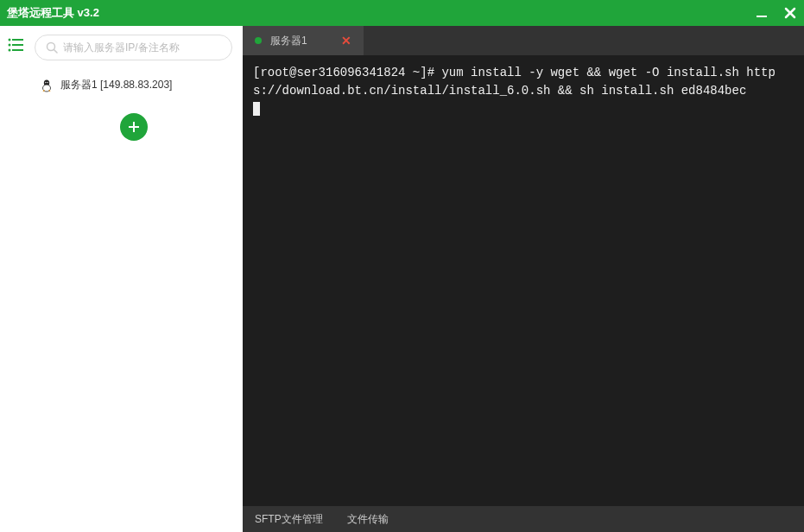  I want to click on tab-bar: 服务器1 ✕, so click(523, 41).